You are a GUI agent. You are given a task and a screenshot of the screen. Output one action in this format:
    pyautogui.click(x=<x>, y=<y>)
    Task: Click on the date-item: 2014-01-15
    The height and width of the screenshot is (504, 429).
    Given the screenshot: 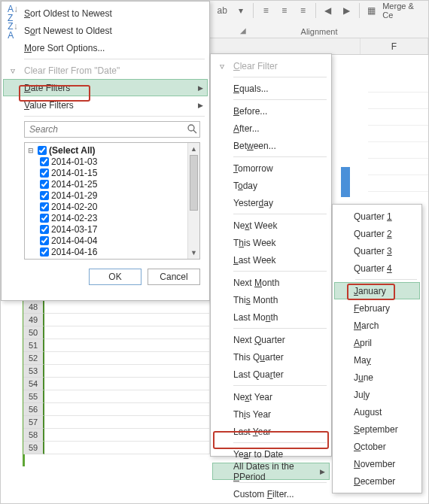 What is the action you would take?
    pyautogui.click(x=106, y=173)
    